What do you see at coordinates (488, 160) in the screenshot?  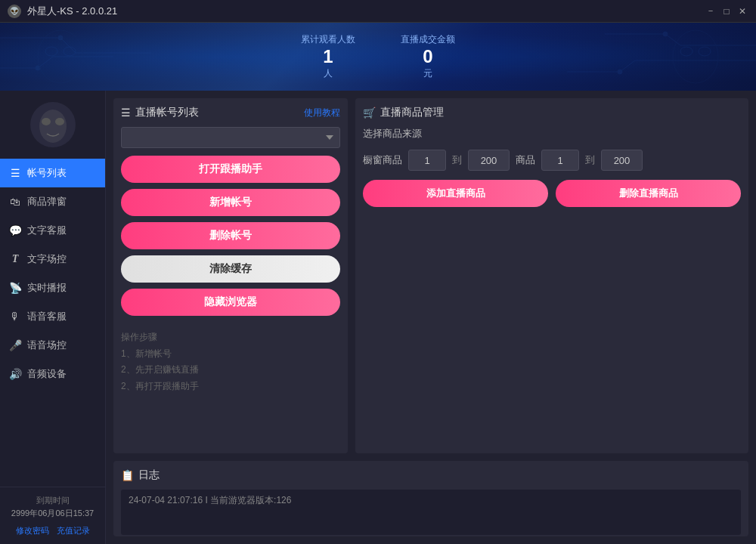 I see `popup-to-input` at bounding box center [488, 160].